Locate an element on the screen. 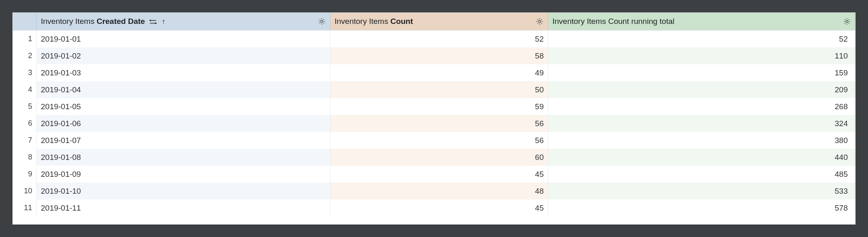 The image size is (868, 237). cell-running-total: 52 is located at coordinates (702, 39).